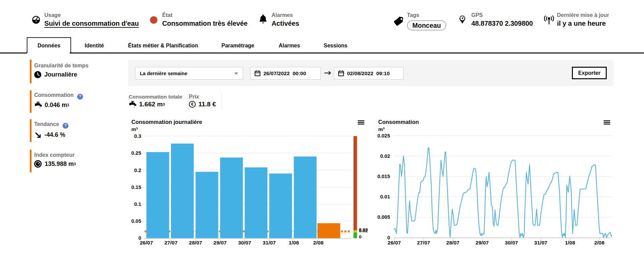 This screenshot has width=644, height=257. I want to click on svg-text: 0.05, so click(136, 221).